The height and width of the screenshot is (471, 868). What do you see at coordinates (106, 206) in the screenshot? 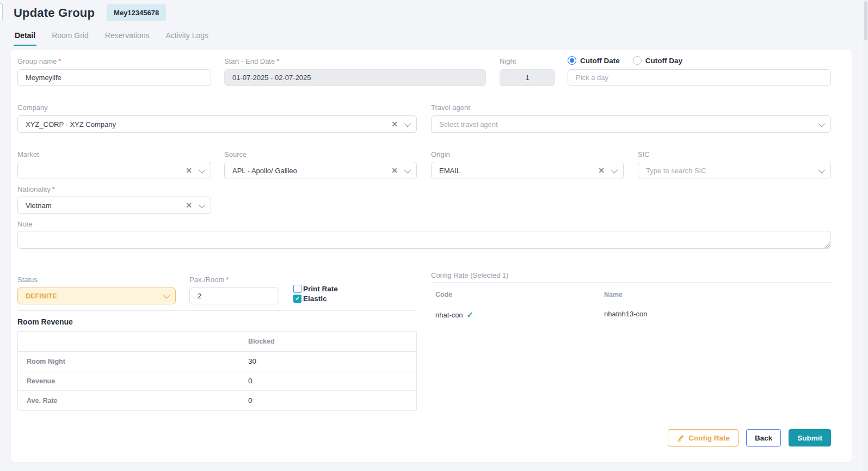
I see `nationality-value: Vietnam` at bounding box center [106, 206].